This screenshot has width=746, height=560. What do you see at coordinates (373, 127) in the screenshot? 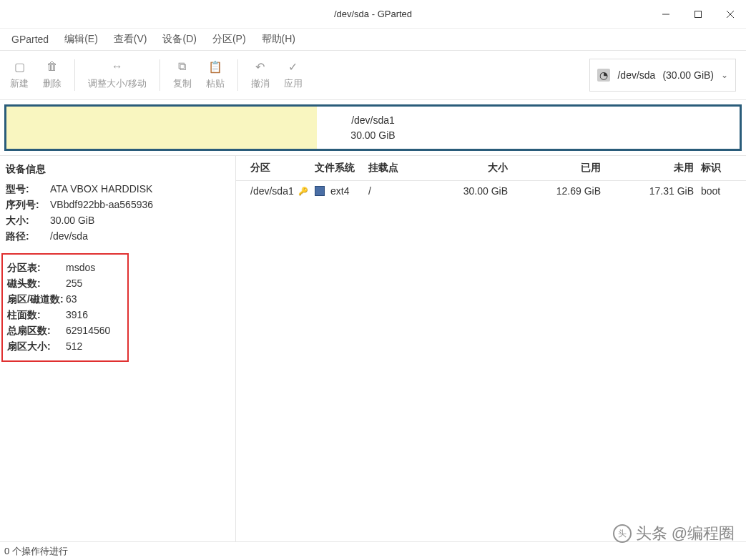
I see `partition-visualization: /dev/sda1 30.00 GiB` at bounding box center [373, 127].